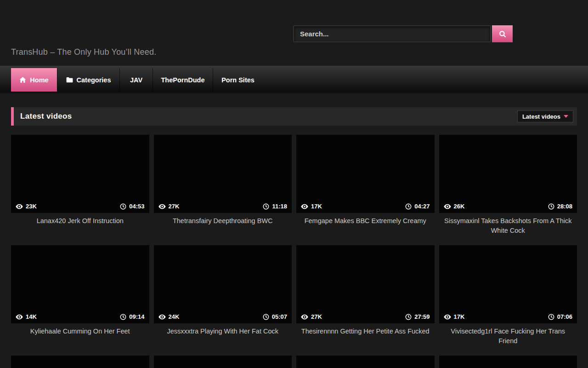 Image resolution: width=588 pixels, height=368 pixels. Describe the element at coordinates (508, 318) in the screenshot. I see `video-meta: 17K 07:06` at that location.